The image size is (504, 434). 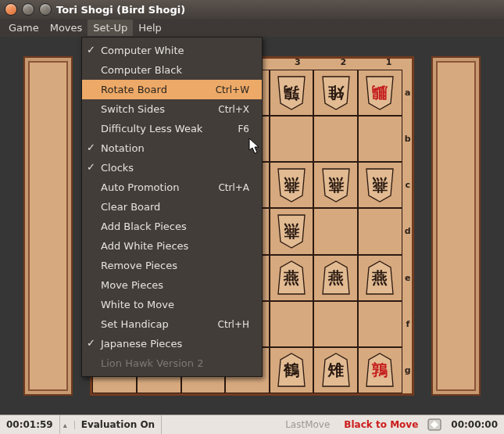 What do you see at coordinates (11, 9) in the screenshot?
I see `window-close-button` at bounding box center [11, 9].